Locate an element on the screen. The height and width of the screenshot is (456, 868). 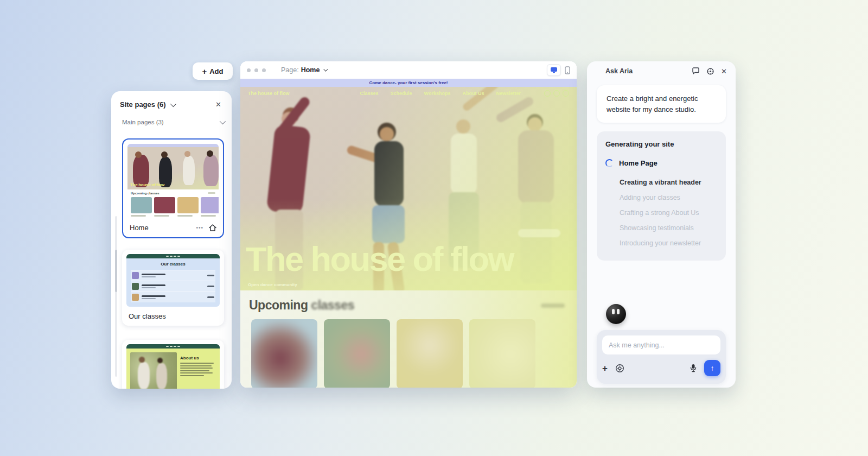
user-message-text: Create a bright and energetic website fo… is located at coordinates (652, 104).